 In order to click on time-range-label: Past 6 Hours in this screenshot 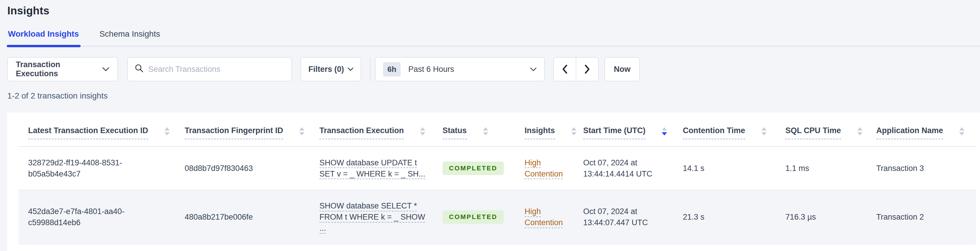, I will do `click(431, 69)`.